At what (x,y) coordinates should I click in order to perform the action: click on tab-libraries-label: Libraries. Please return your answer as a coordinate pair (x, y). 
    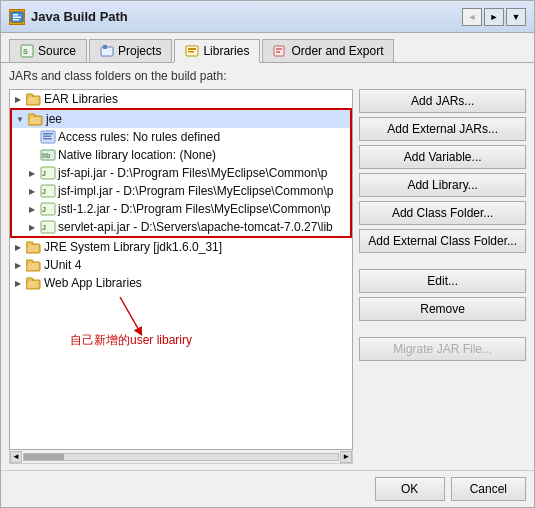
    Looking at the image, I should click on (226, 51).